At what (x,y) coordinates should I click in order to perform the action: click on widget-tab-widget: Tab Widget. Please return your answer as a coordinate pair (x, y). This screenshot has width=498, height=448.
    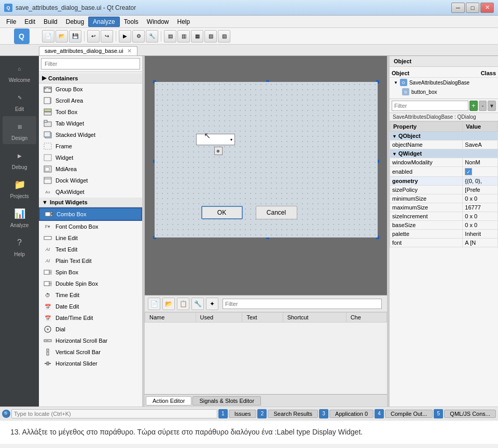
    Looking at the image, I should click on (90, 123).